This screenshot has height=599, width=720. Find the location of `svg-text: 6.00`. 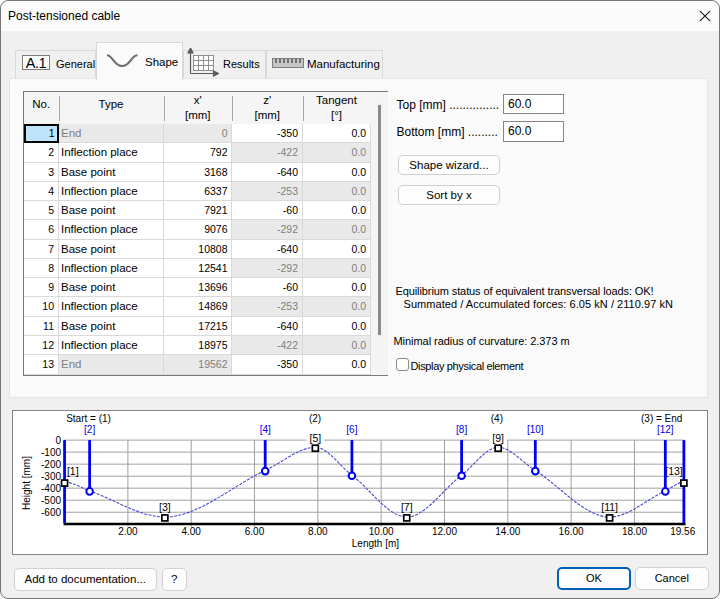

svg-text: 6.00 is located at coordinates (255, 532).